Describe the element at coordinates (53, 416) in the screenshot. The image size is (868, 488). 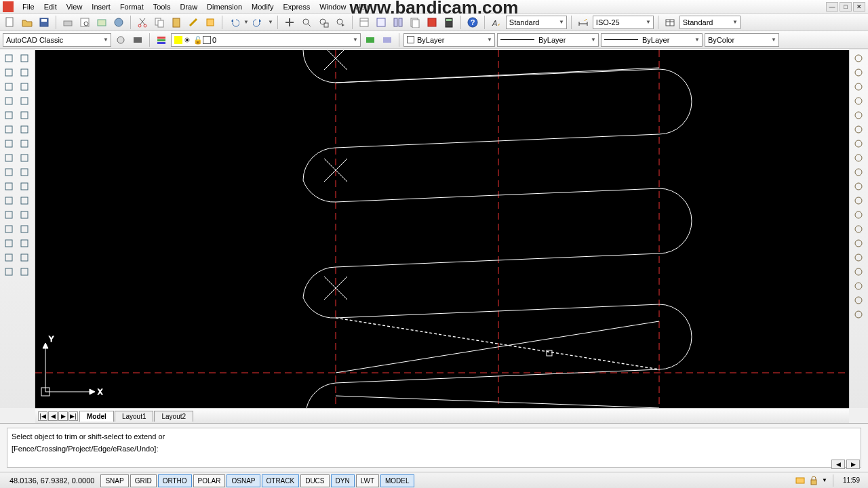
I see `tab-prev-icon: ◀` at that location.